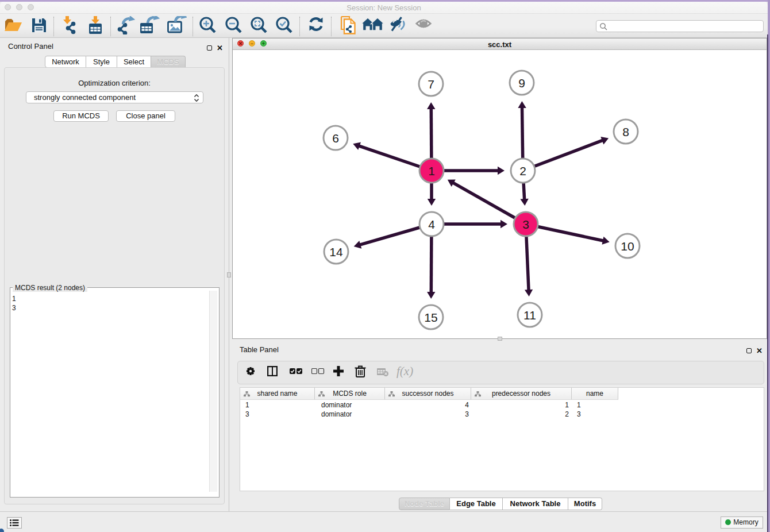 This screenshot has width=770, height=532. I want to click on svg-text: 14, so click(336, 252).